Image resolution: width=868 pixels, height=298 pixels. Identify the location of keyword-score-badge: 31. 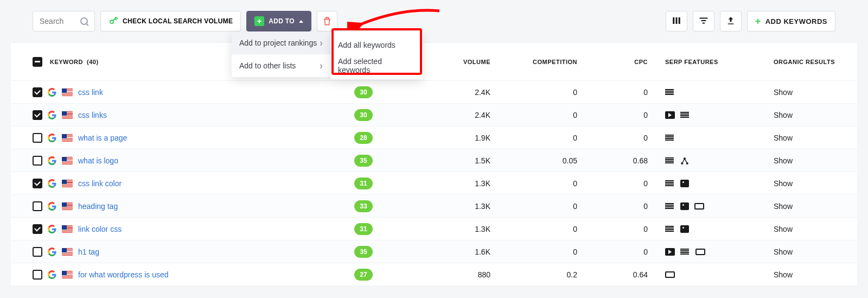
(363, 229).